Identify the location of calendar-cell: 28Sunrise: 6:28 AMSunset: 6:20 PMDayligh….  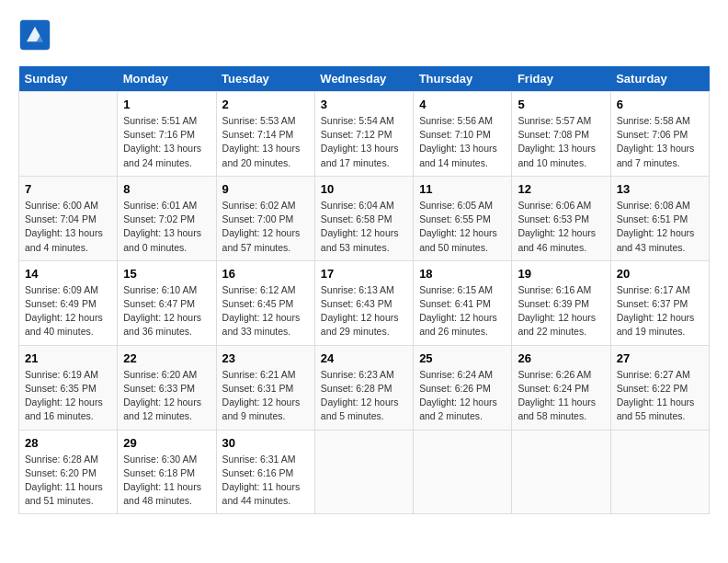
(68, 472).